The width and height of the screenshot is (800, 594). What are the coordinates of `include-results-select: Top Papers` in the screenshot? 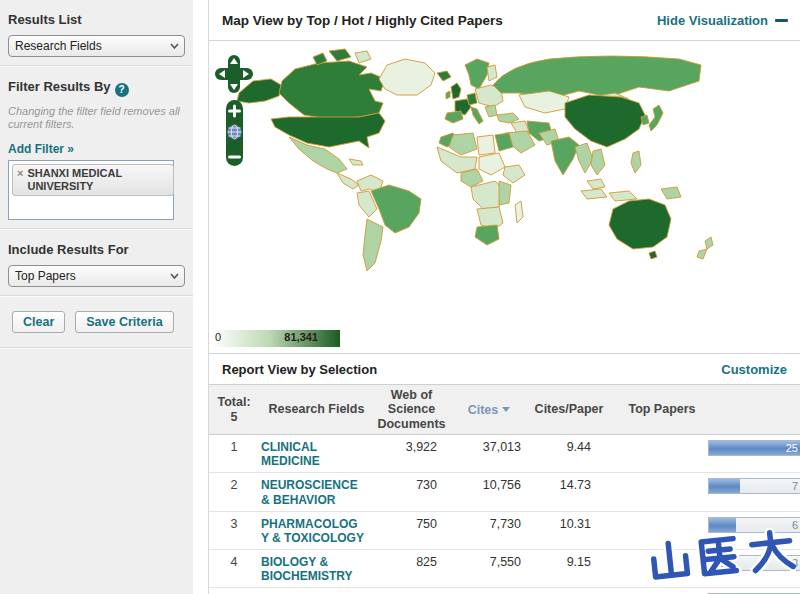 It's located at (96, 276).